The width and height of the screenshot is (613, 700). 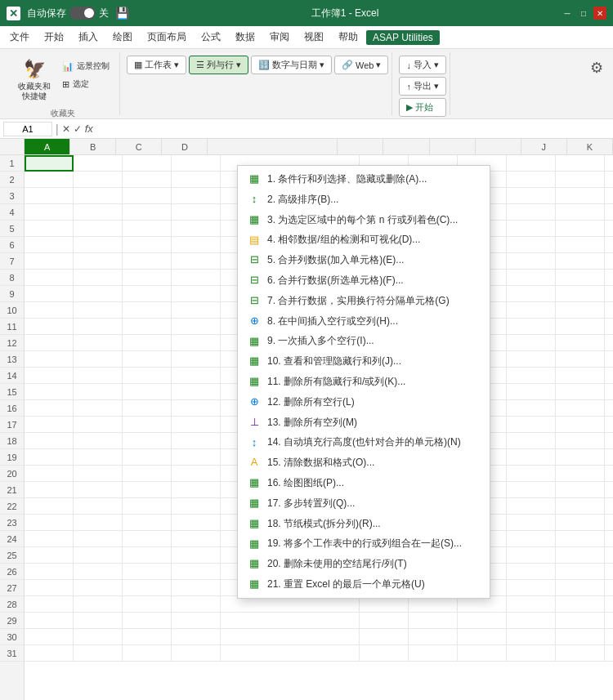 I want to click on cell-B11, so click(x=98, y=327).